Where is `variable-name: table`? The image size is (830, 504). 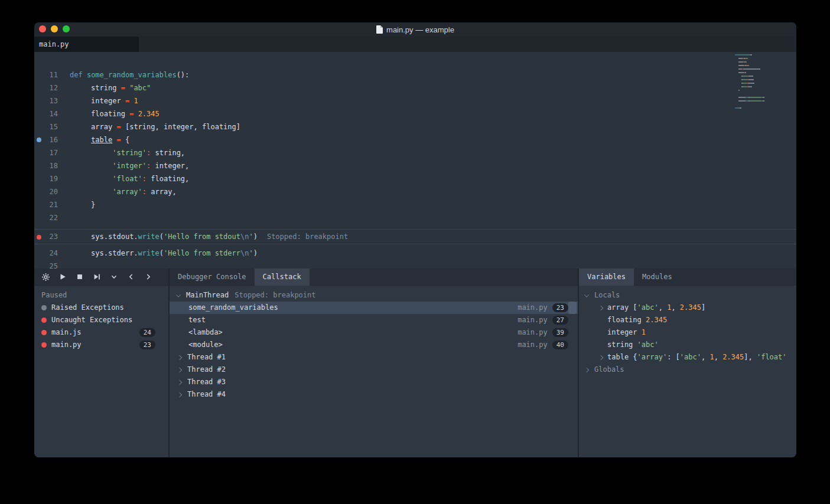 variable-name: table is located at coordinates (620, 358).